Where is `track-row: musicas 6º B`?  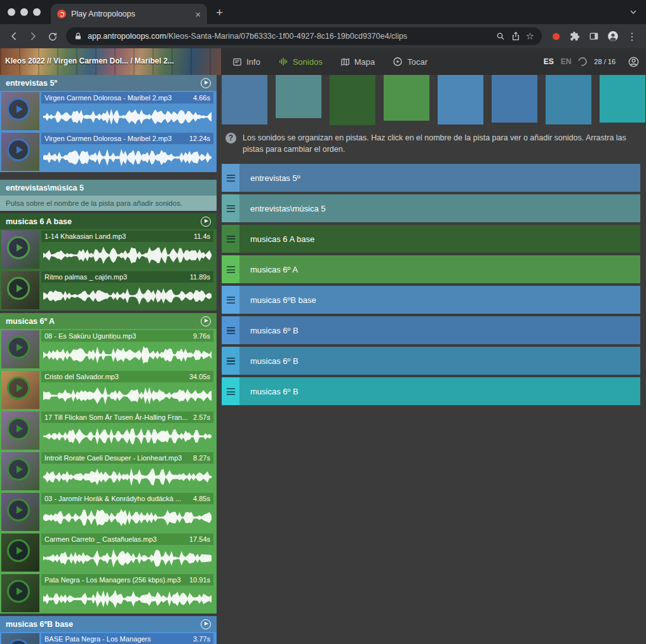 track-row: musicas 6º B is located at coordinates (431, 330).